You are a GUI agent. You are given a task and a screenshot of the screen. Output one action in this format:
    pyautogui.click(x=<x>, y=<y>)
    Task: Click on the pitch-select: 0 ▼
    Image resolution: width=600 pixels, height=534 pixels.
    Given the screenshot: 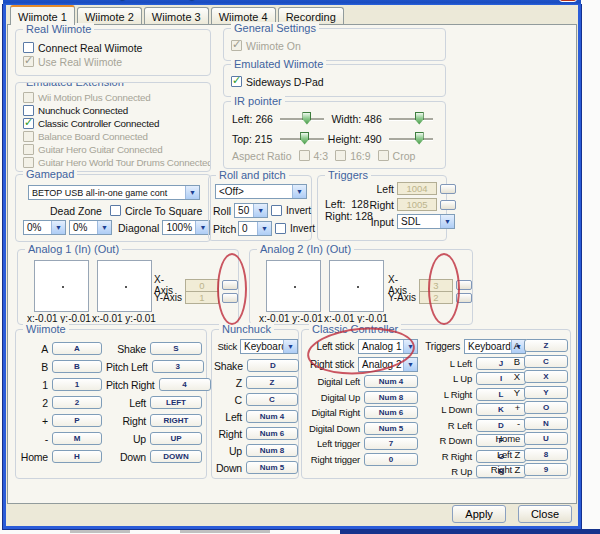 What is the action you would take?
    pyautogui.click(x=255, y=228)
    